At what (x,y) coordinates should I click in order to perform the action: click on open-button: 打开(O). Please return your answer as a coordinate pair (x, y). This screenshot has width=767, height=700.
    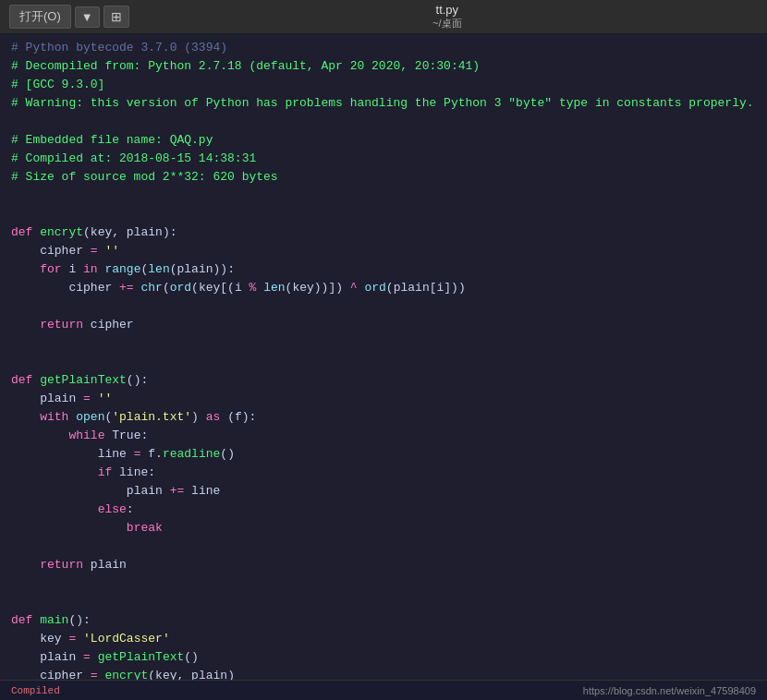
    Looking at the image, I should click on (41, 17).